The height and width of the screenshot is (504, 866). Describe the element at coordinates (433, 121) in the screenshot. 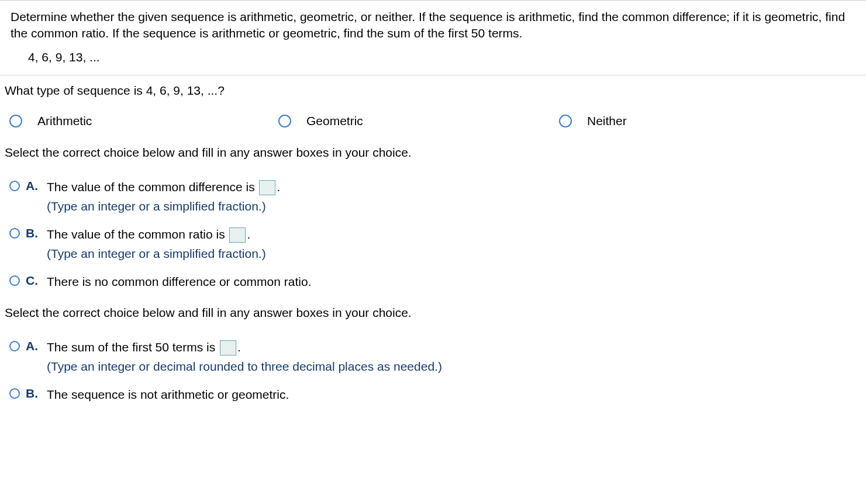

I see `q1-options: Arithmetic Geometric Neither` at that location.